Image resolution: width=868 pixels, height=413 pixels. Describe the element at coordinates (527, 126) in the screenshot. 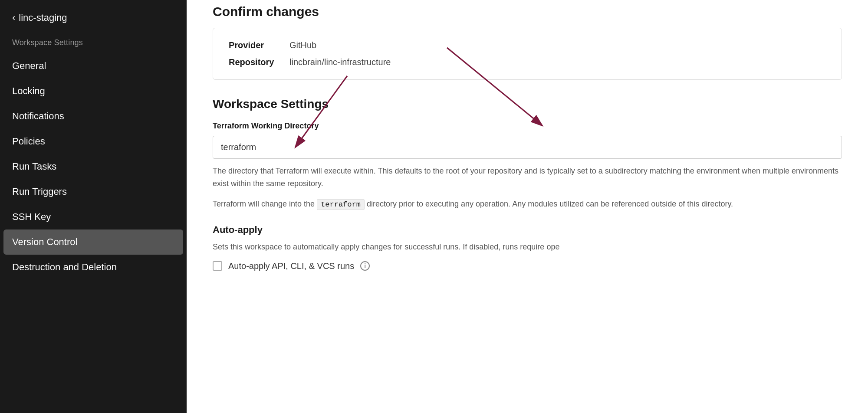

I see `terraform-dir-label: Terraform Working Directory` at that location.